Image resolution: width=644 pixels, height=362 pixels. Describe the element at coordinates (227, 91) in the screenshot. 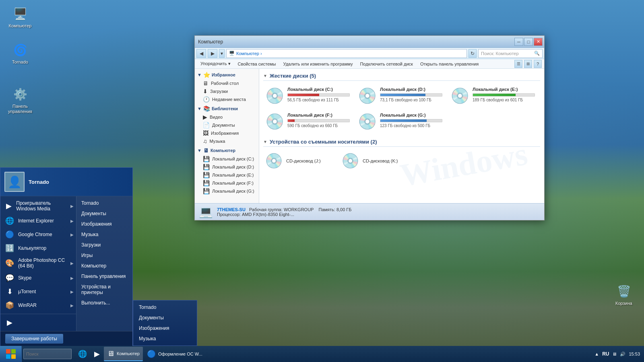

I see `sidebar-item-downloads: ⬇ Загрузки` at that location.